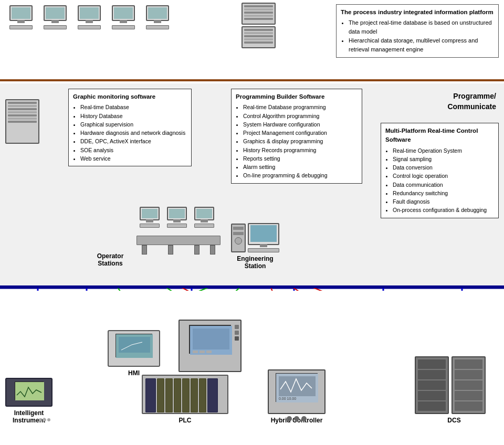 This screenshot has height=445, width=504. Describe the element at coordinates (29, 393) in the screenshot. I see `instrument-device` at that location.